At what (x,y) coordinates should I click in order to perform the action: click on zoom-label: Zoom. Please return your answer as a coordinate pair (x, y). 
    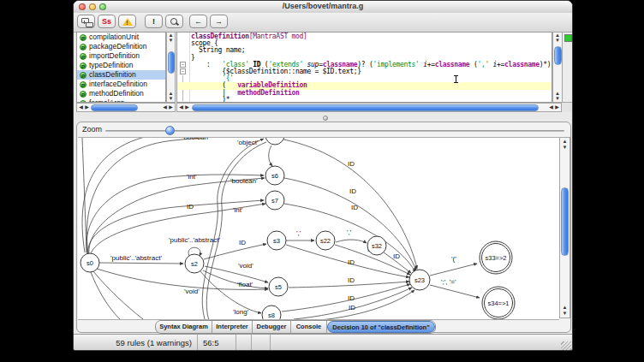
    Looking at the image, I should click on (92, 129).